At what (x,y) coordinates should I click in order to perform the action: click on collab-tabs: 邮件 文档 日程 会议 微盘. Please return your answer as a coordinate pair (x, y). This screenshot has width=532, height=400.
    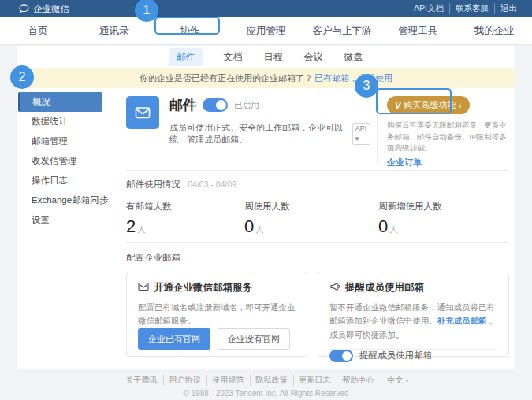
    Looking at the image, I should click on (266, 57).